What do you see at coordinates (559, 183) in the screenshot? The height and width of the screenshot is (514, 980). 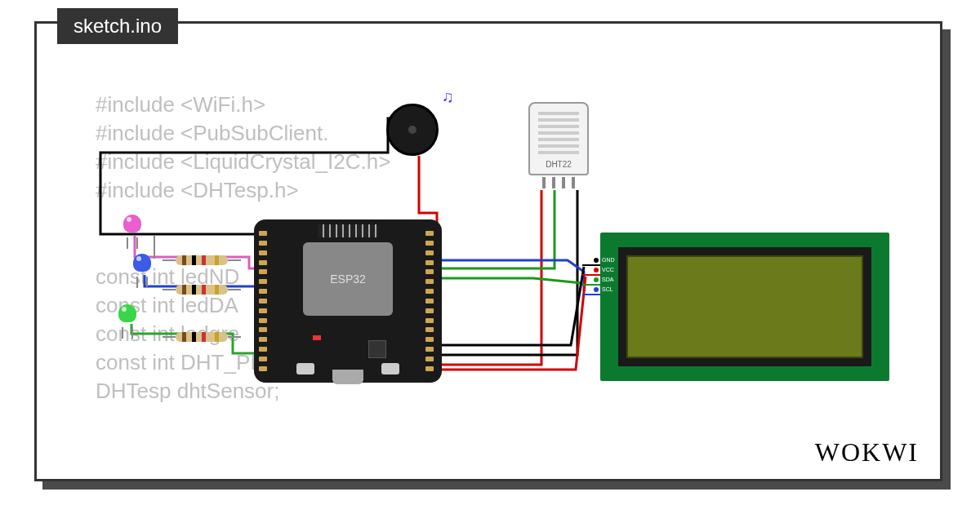 I see `dht22-pins` at bounding box center [559, 183].